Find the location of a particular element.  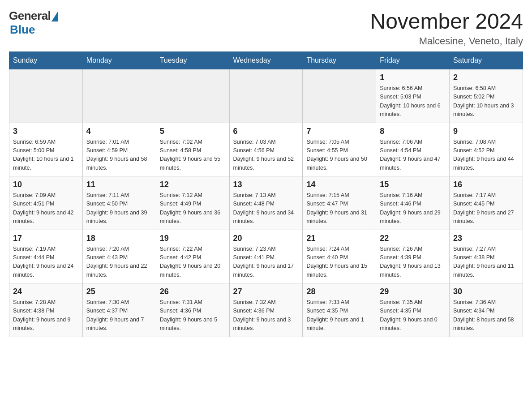

logo-general-text: General is located at coordinates (30, 16).